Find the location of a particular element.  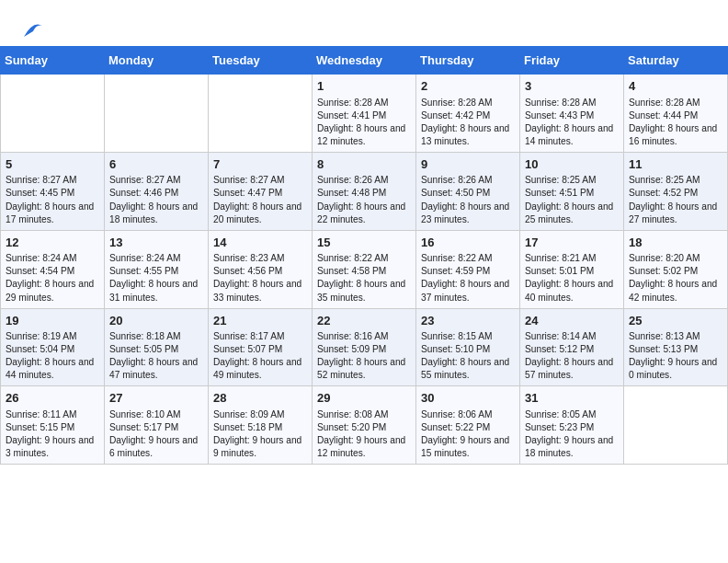

sunrise-text: Sunrise: 8:06 AM is located at coordinates (457, 414).